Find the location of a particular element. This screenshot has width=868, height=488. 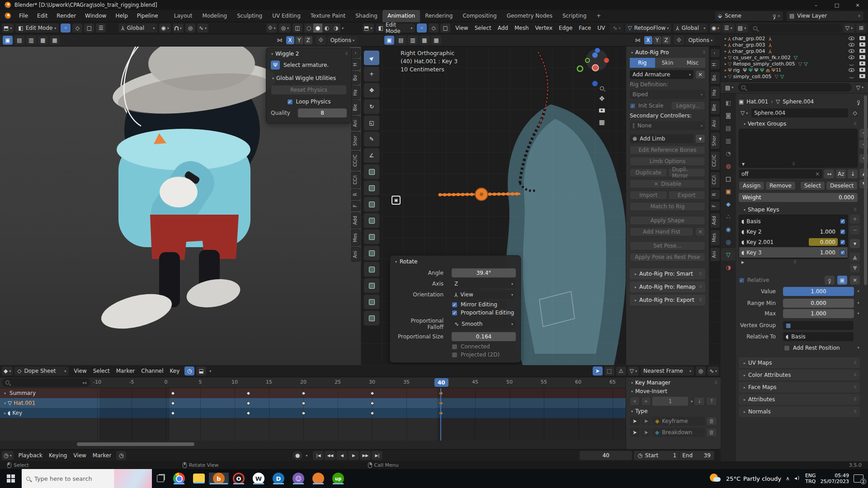

object-name: char_grp.004 is located at coordinates (749, 52).